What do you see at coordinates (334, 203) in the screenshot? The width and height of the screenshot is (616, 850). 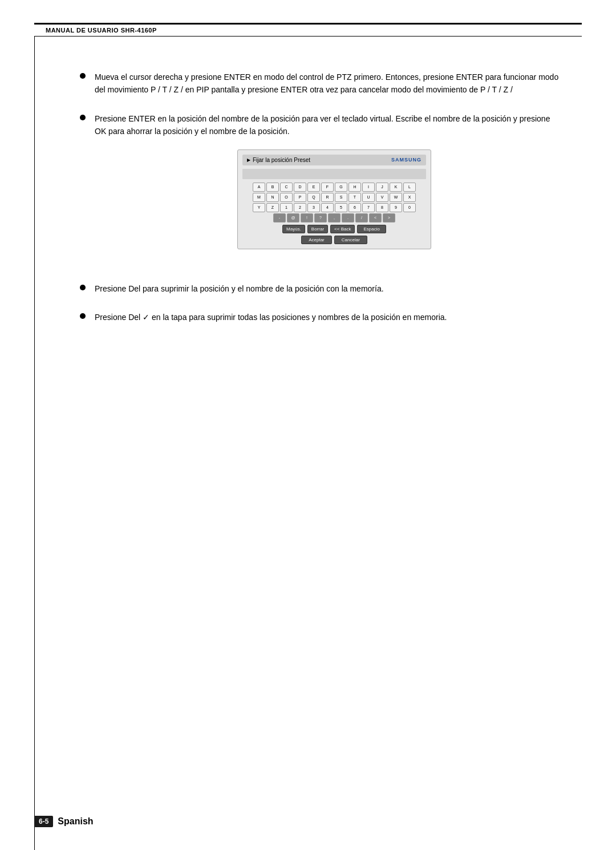 I see `keyboard-rows: A B C D E F G H I J` at bounding box center [334, 203].